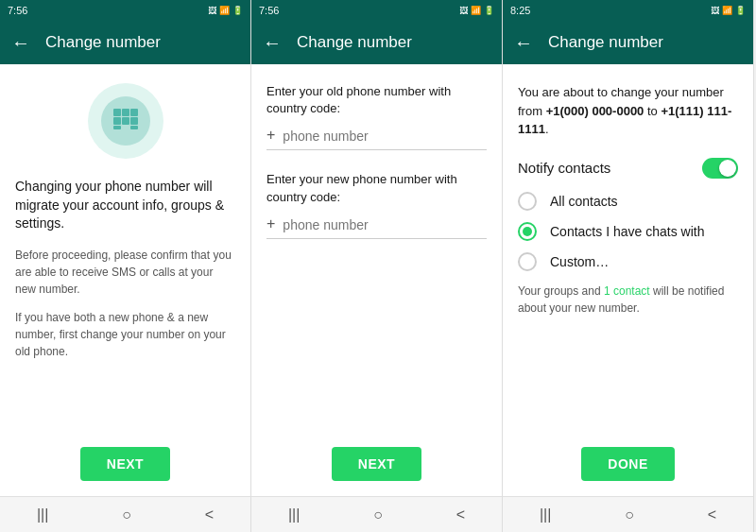 The image size is (756, 532). Describe the element at coordinates (652, 112) in the screenshot. I see `to-text: to` at that location.